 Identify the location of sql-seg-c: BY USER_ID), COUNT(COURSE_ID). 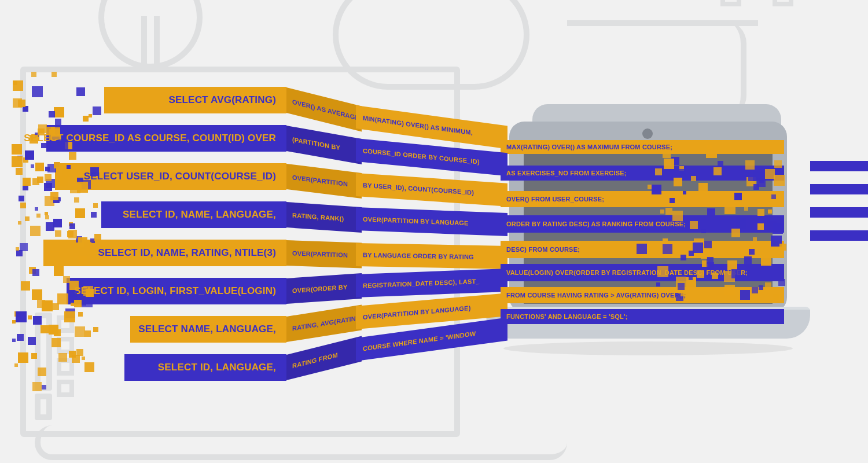
(432, 190).